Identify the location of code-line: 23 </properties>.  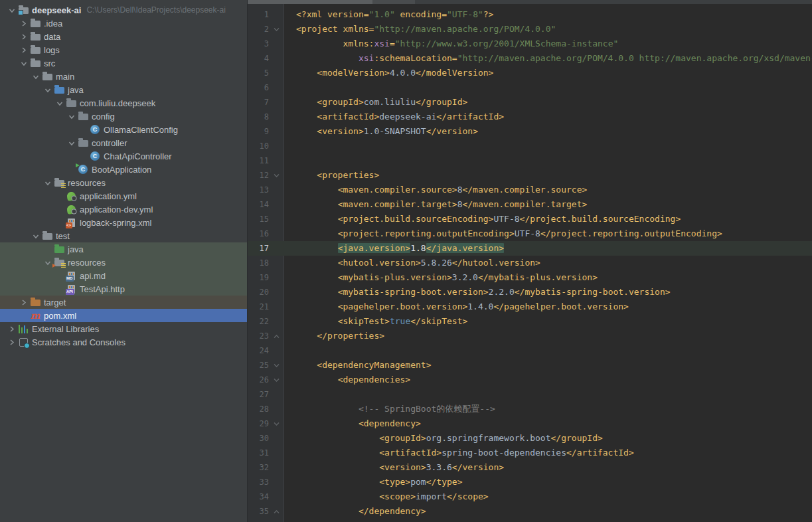
(530, 336).